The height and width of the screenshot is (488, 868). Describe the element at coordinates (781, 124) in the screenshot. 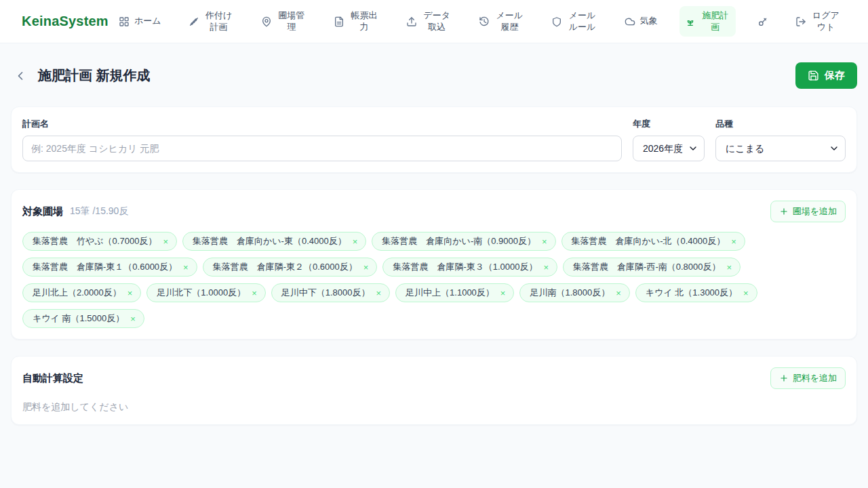

I see `variety-label: 品種` at that location.